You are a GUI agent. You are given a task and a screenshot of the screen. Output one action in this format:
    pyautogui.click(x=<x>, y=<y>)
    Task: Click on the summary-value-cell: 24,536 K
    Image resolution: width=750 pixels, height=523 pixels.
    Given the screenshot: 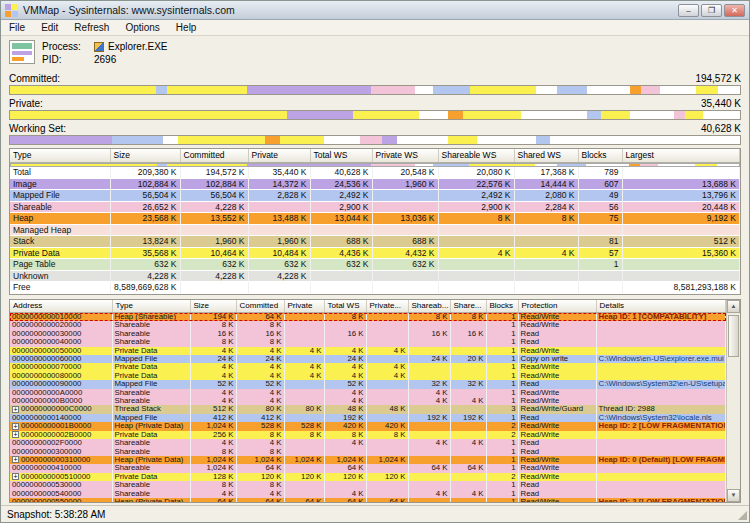 What is the action you would take?
    pyautogui.click(x=341, y=184)
    